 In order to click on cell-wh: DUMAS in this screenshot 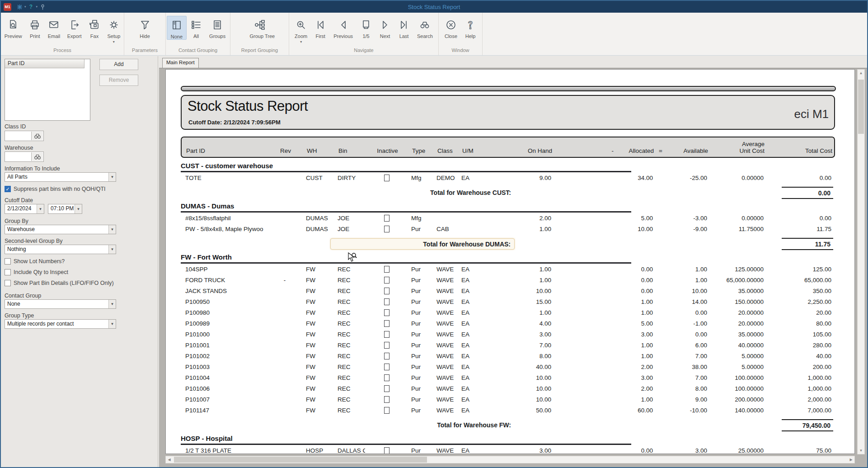, I will do `click(314, 218)`.